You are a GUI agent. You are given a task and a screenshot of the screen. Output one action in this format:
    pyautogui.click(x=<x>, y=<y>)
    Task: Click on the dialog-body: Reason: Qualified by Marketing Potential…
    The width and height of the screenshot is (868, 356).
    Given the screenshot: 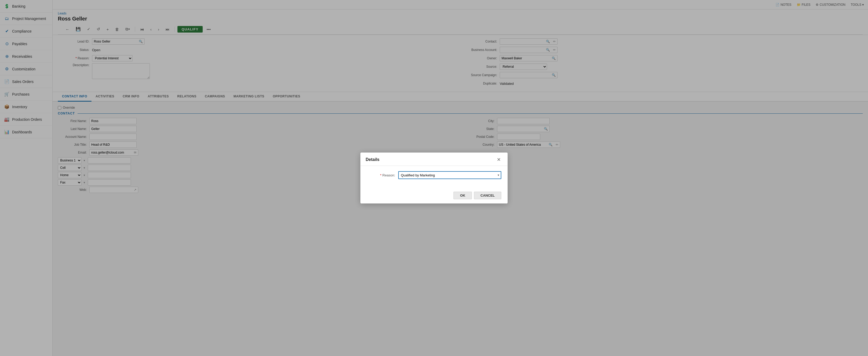 What is the action you would take?
    pyautogui.click(x=434, y=177)
    